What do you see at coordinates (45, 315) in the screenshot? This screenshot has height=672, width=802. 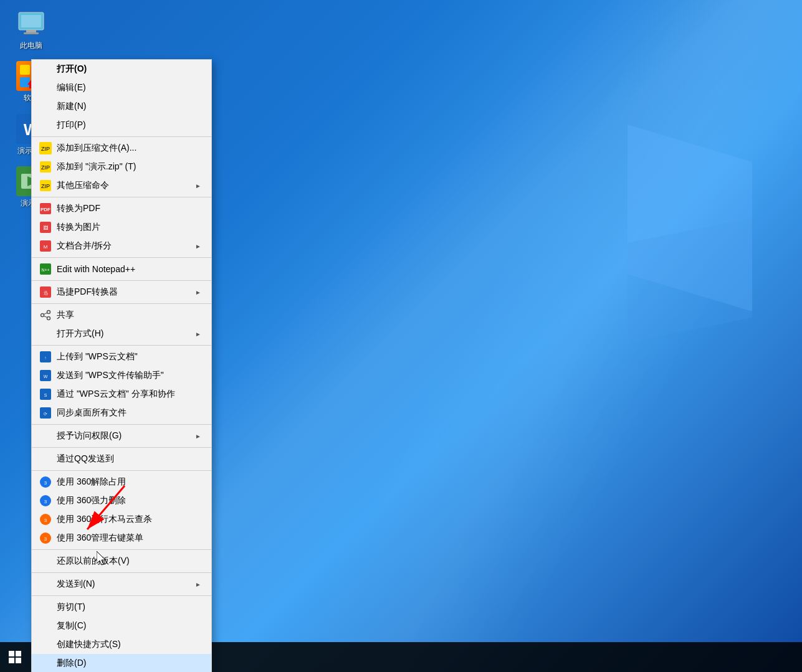 I see `share-icon` at bounding box center [45, 315].